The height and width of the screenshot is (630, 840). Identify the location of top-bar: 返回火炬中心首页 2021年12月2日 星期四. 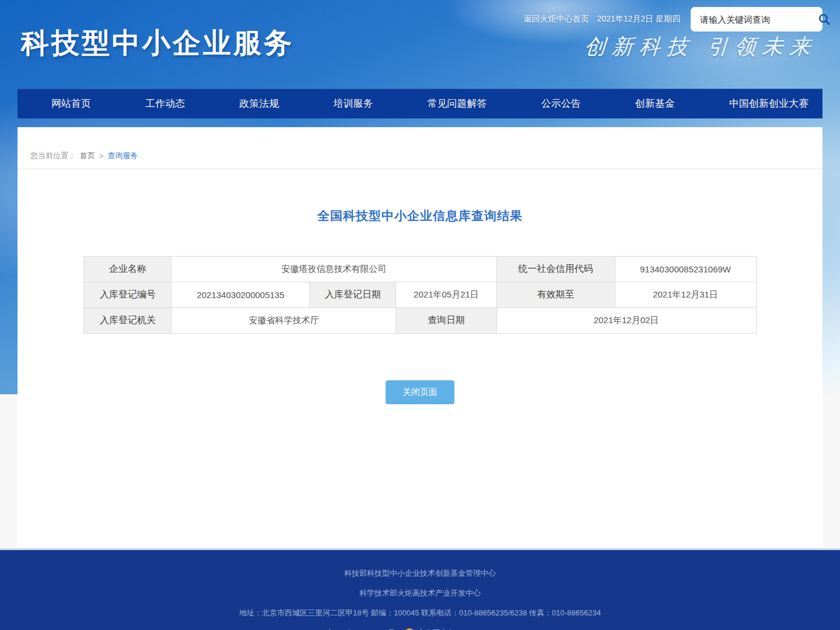
(673, 19).